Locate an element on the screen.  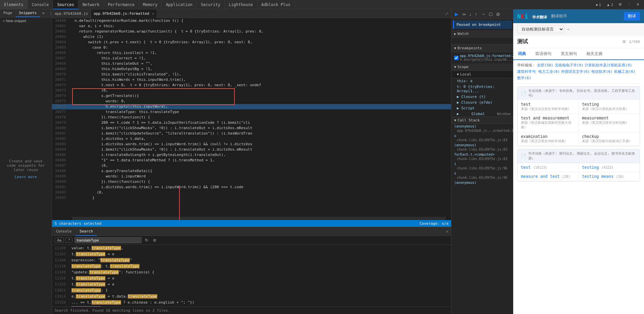
horizontal-scrollbar is located at coordinates (259, 218).